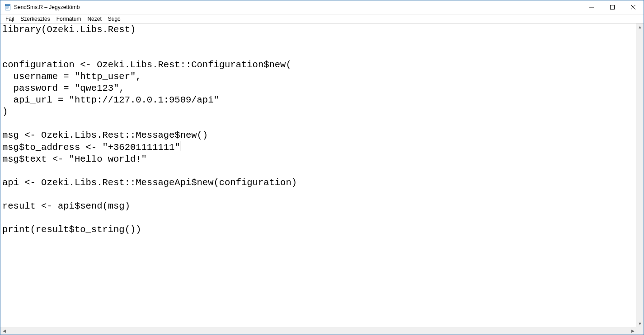 This screenshot has height=335, width=644. Describe the element at coordinates (612, 7) in the screenshot. I see `maximize-button` at that location.